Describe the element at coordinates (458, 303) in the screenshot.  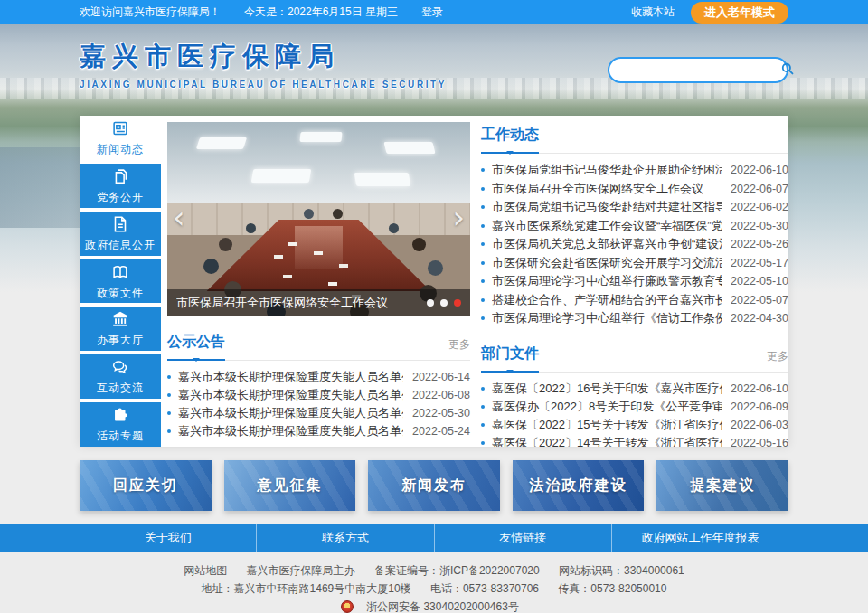
I see `carousel-dot-active` at that location.